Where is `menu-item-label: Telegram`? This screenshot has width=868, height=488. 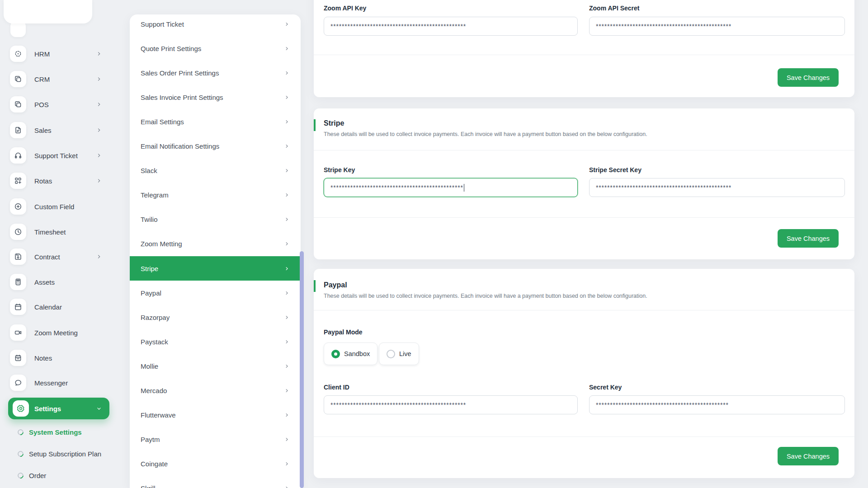
menu-item-label: Telegram is located at coordinates (155, 195).